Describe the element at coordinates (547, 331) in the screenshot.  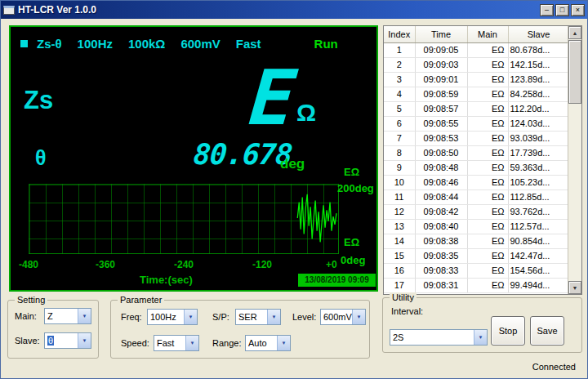
I see `save-button: Save` at that location.